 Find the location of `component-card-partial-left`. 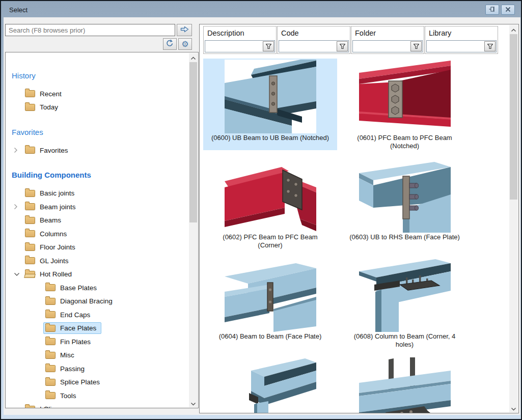

component-card-partial-left is located at coordinates (270, 385).